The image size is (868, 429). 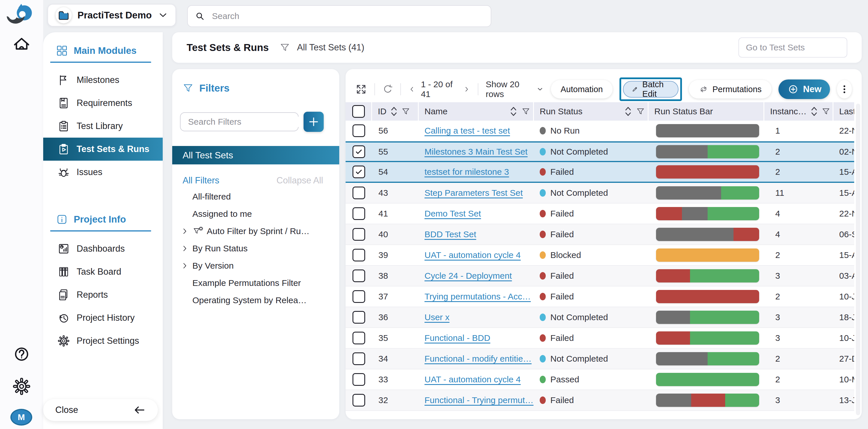 I want to click on rows-per-page-selector: Show 20 rows, so click(x=515, y=89).